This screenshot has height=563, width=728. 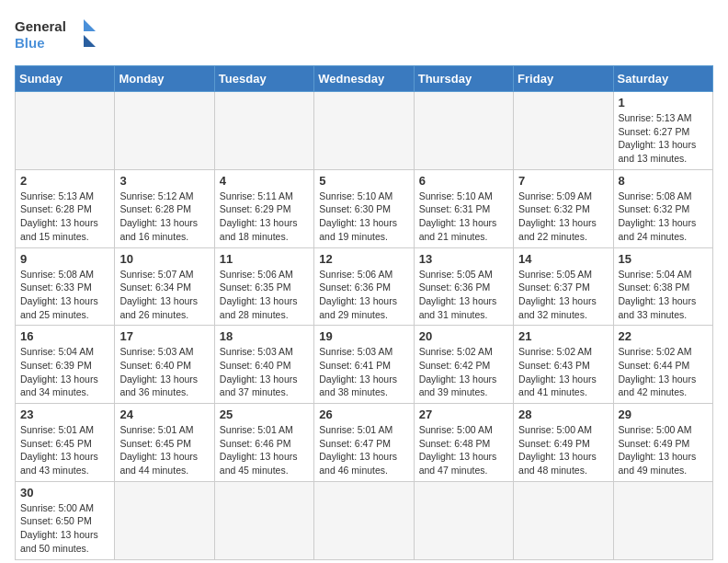 What do you see at coordinates (463, 259) in the screenshot?
I see `day-number: 13` at bounding box center [463, 259].